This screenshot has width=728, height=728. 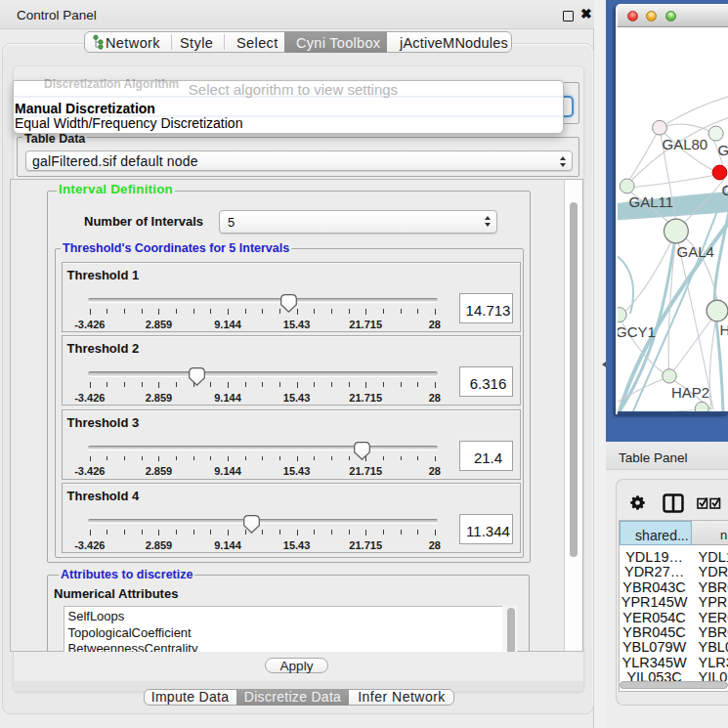 I want to click on svg-text: GCY1, so click(x=637, y=330).